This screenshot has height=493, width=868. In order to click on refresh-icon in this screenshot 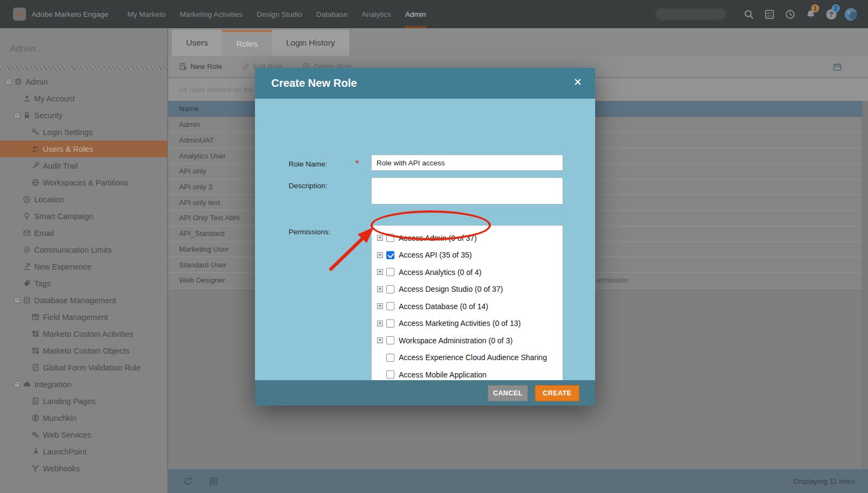, I will do `click(188, 482)`.